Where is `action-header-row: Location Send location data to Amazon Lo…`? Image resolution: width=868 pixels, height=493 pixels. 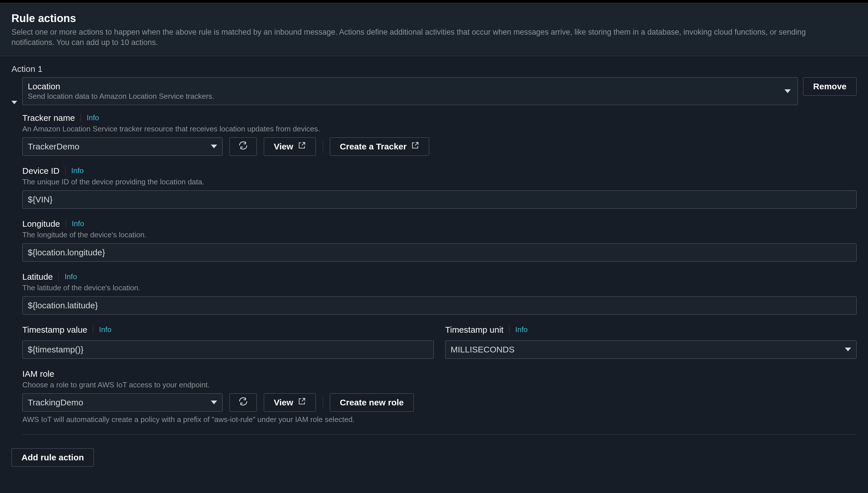 action-header-row: Location Send location data to Amazon Lo… is located at coordinates (434, 91).